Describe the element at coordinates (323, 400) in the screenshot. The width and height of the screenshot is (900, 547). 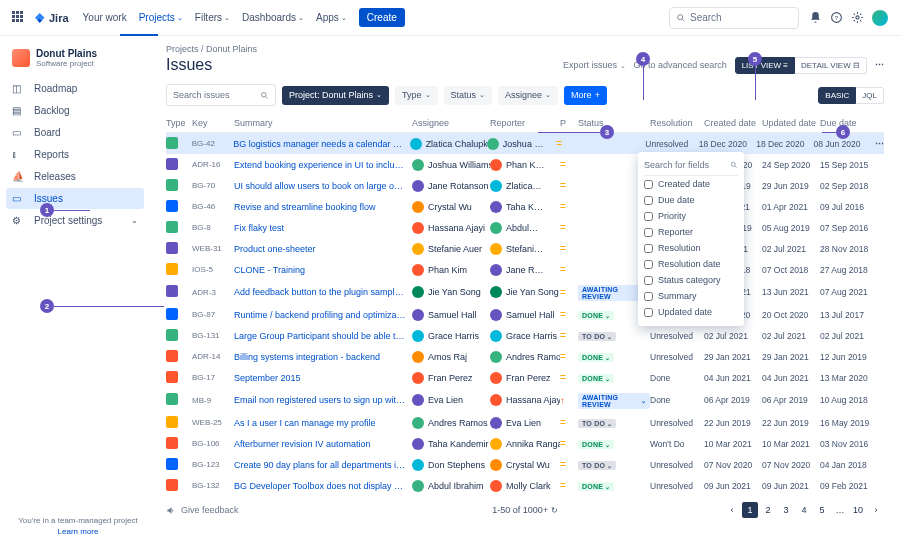
I see `issue-summary: Email non registered users to sign up wi…` at that location.